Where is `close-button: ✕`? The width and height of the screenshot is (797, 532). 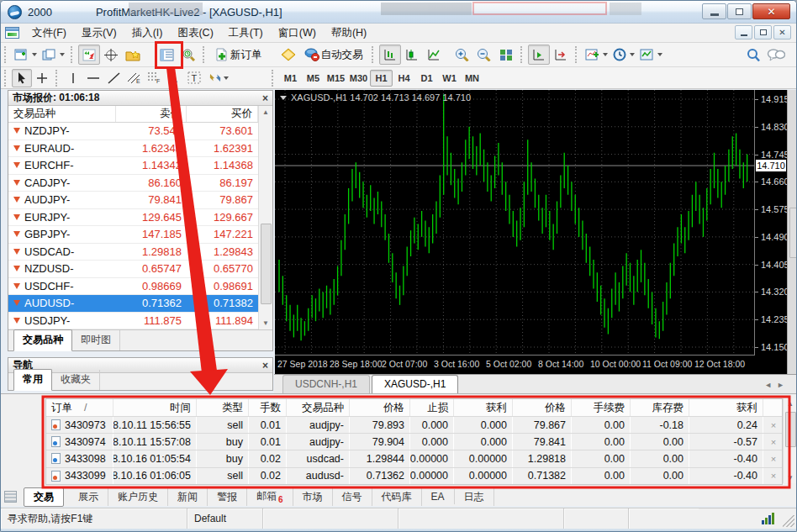
close-button: ✕ is located at coordinates (772, 12).